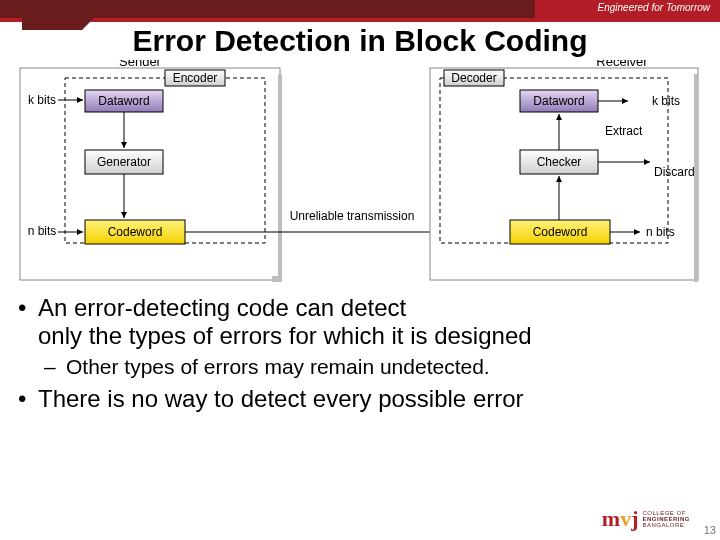  I want to click on bullet-1: An error-detecting code can detect only …, so click(360, 336).